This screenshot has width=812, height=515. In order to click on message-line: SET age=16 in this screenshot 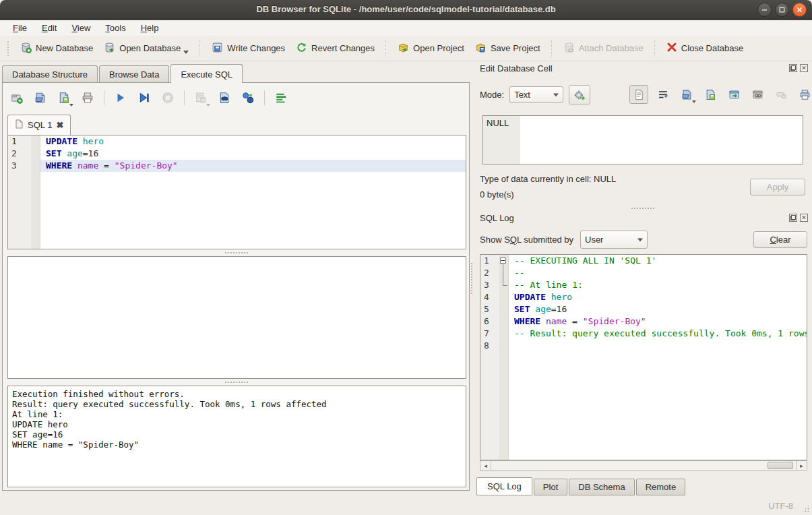, I will do `click(237, 434)`.